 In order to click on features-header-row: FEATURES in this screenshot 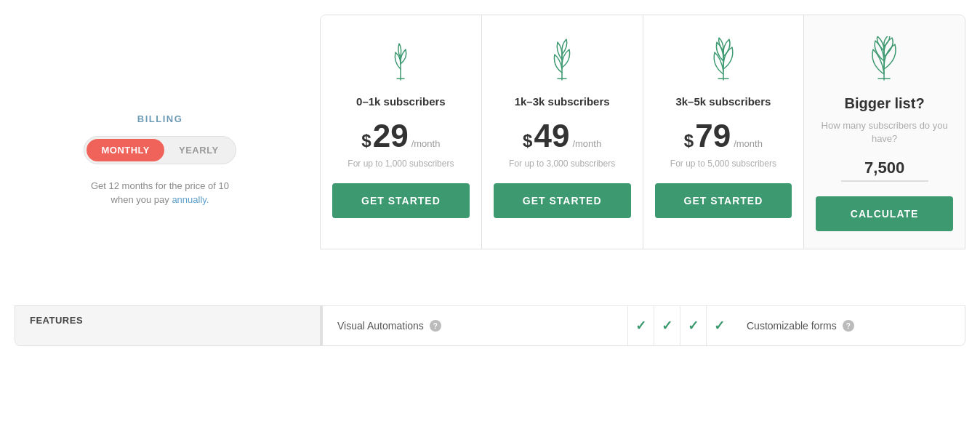, I will do `click(169, 326)`.